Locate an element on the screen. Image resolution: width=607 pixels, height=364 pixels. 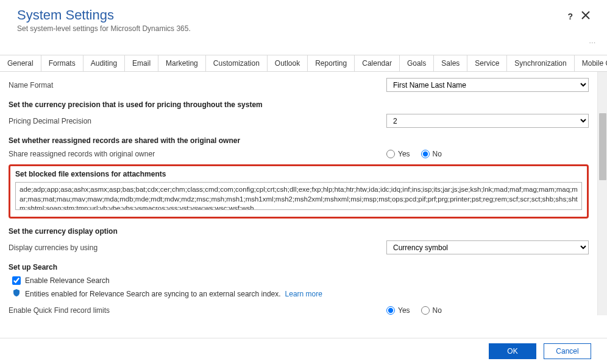
vertical-scrollbar is located at coordinates (602, 194).